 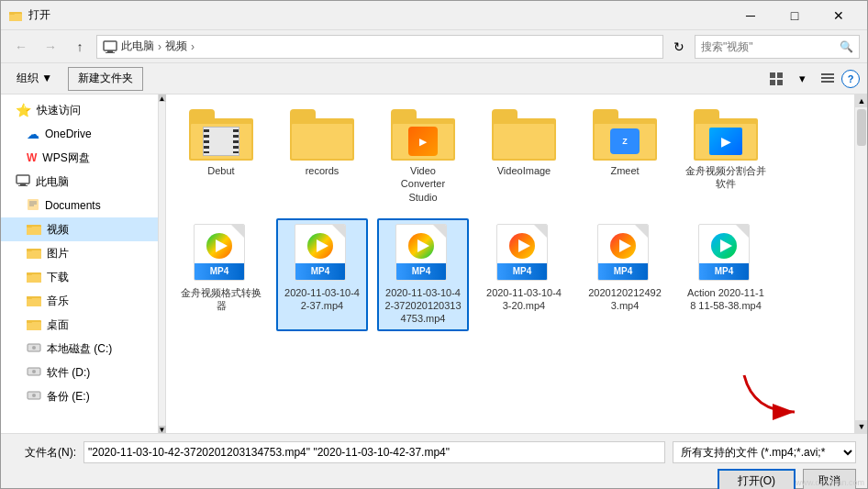 I want to click on file-area-scrollbar: ▲ ▼, so click(x=861, y=264).